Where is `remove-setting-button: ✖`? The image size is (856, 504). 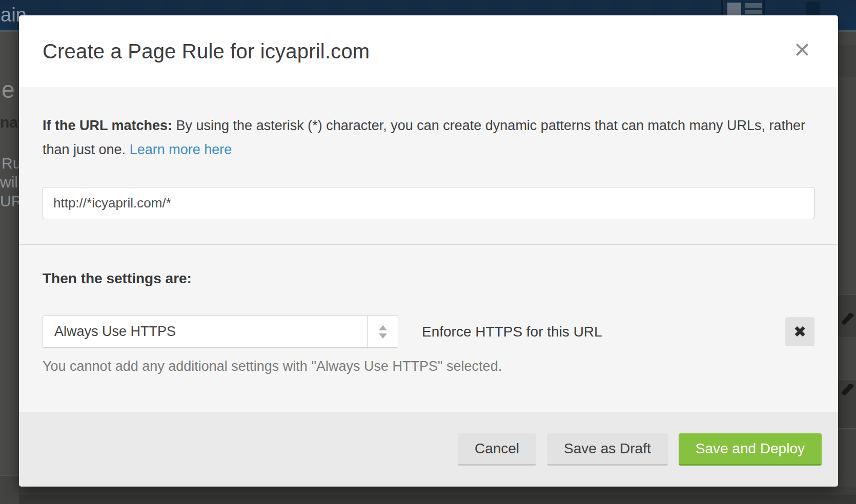 remove-setting-button: ✖ is located at coordinates (800, 332).